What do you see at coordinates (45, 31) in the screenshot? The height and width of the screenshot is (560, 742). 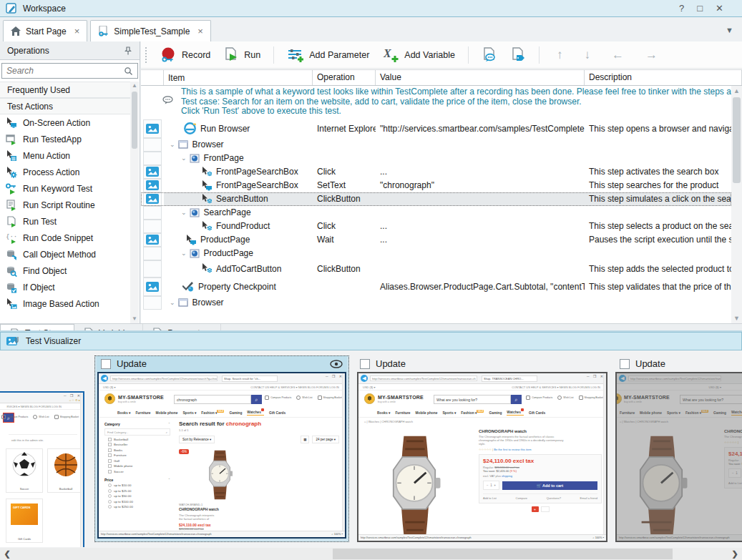 I see `tab-start-page: Start Page ×` at bounding box center [45, 31].